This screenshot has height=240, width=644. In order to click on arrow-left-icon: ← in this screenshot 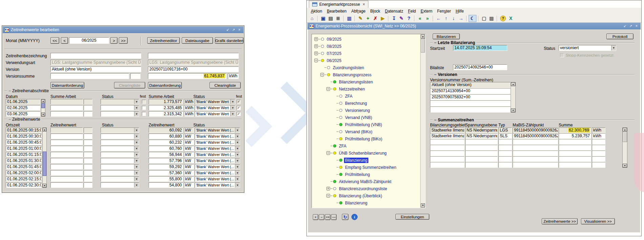, I will do `click(439, 18)`.